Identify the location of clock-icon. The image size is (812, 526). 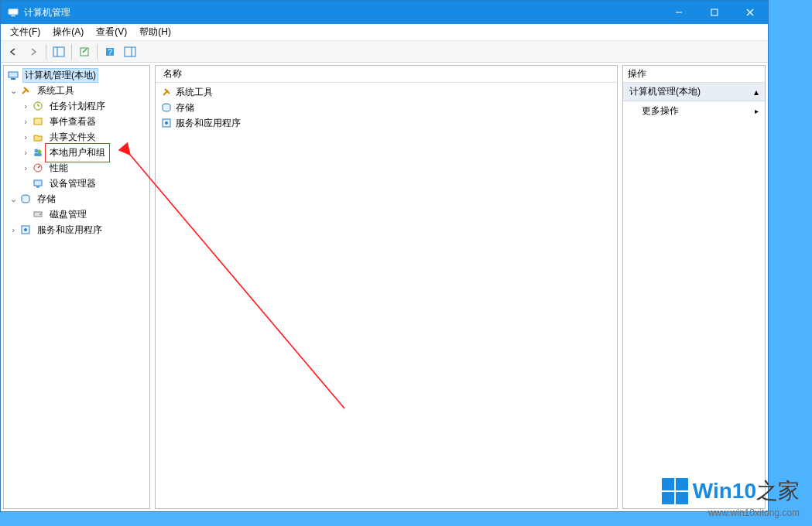
(38, 106).